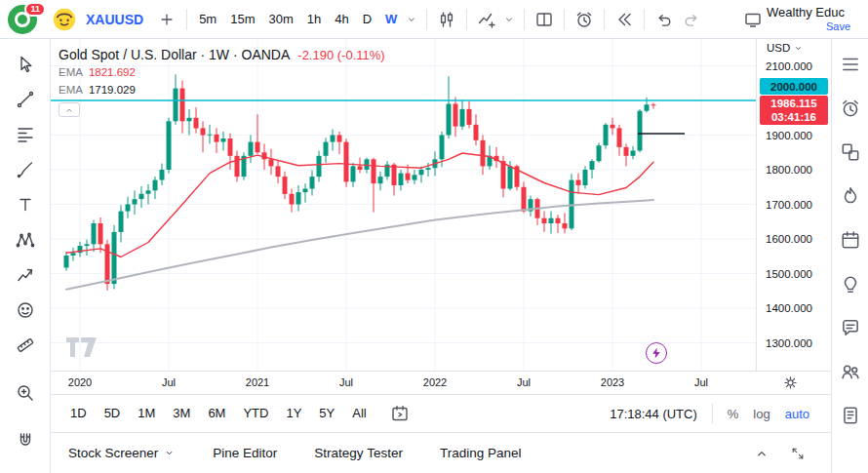  I want to click on tab-strategy-tester: Strategy Tester, so click(359, 453).